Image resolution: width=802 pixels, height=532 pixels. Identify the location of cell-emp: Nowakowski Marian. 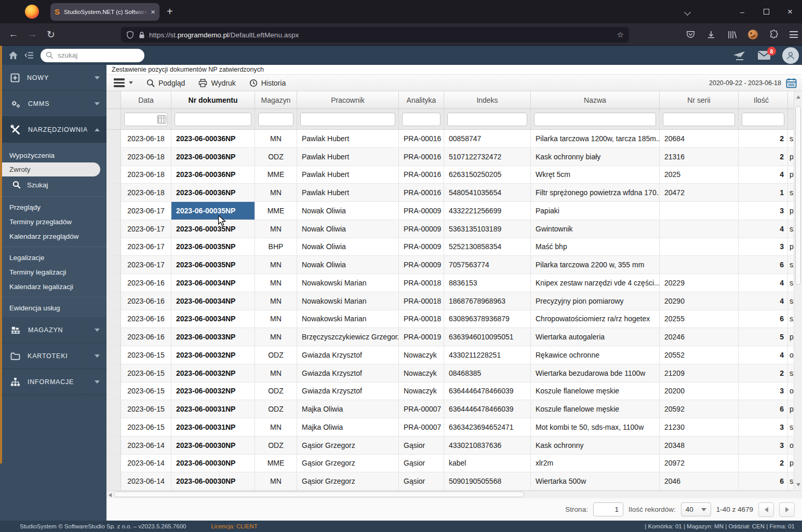
(348, 320).